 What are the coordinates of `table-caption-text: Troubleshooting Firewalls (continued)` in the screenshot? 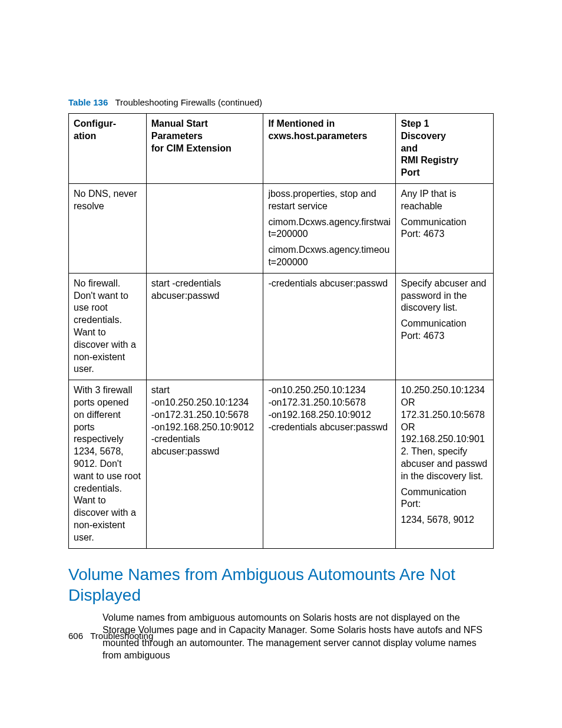 It's located at (189, 103).